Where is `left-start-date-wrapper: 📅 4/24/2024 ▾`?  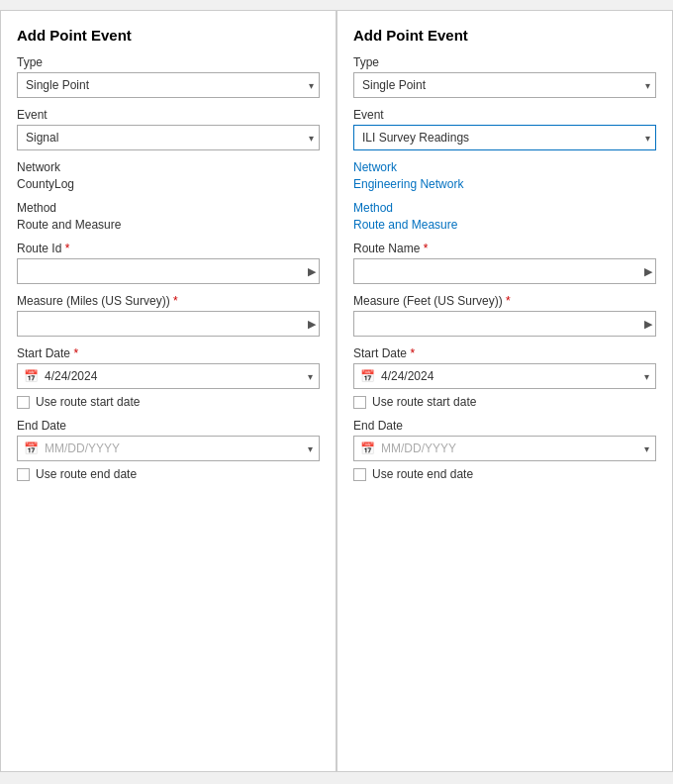 left-start-date-wrapper: 📅 4/24/2024 ▾ is located at coordinates (168, 376).